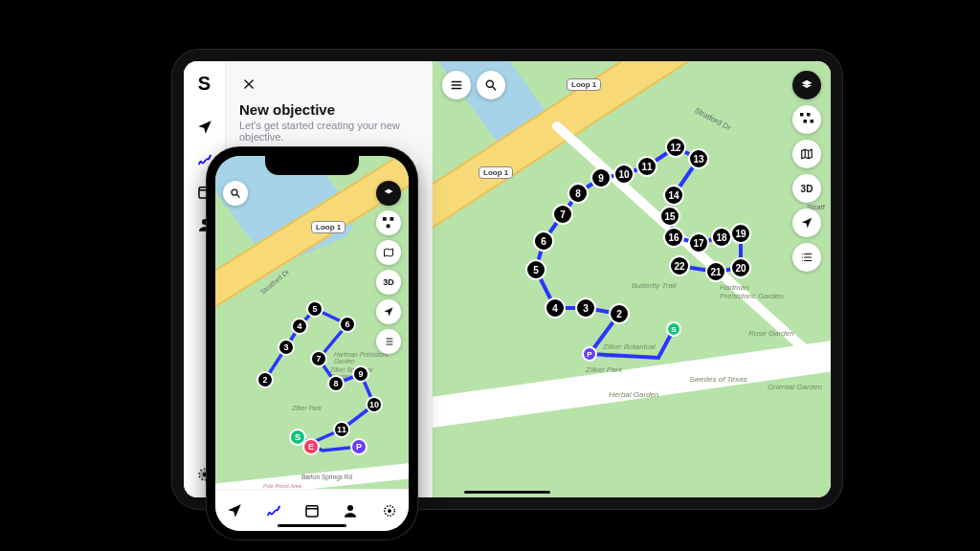  Describe the element at coordinates (390, 511) in the screenshot. I see `tab-settings` at that location.